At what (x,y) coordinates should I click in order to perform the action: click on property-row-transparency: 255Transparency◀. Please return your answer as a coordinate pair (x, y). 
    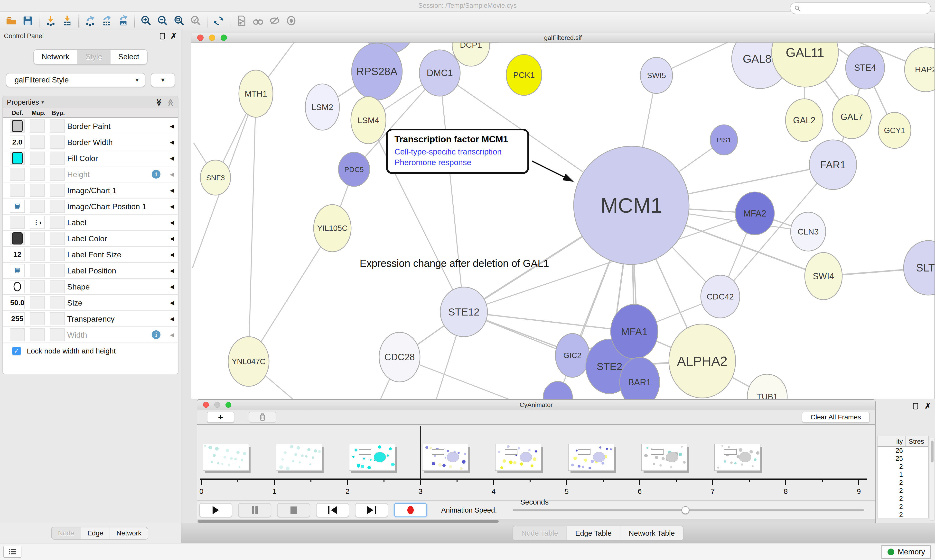
    Looking at the image, I should click on (91, 319).